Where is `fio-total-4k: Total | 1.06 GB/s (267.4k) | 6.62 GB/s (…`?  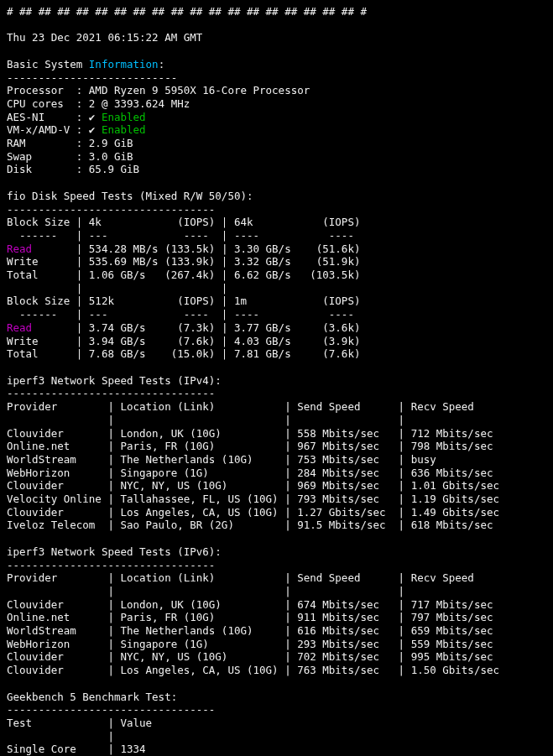
fio-total-4k: Total | 1.06 GB/s (267.4k) | 6.62 GB/s (… is located at coordinates (183, 275).